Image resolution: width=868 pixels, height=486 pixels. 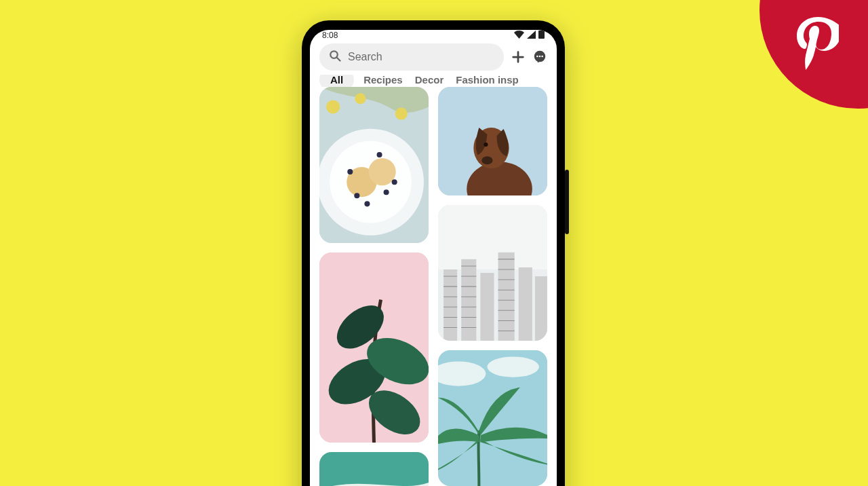 What do you see at coordinates (374, 348) in the screenshot?
I see `pin-pink-plant` at bounding box center [374, 348].